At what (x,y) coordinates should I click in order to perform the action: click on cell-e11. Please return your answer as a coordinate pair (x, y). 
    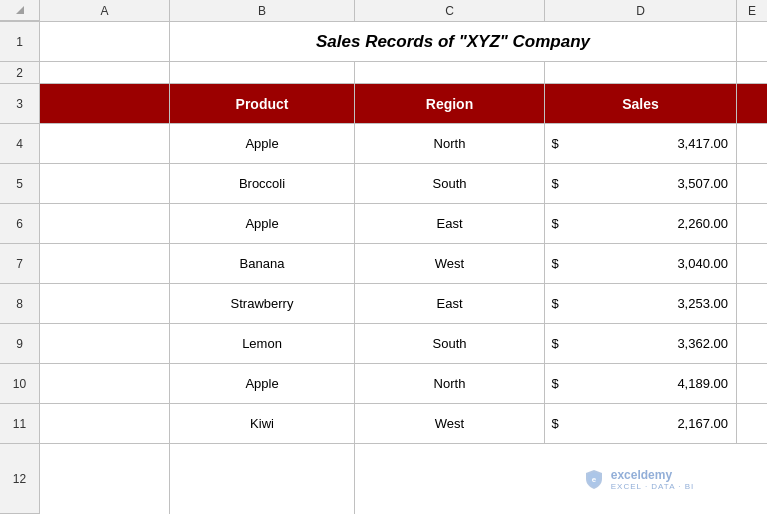
    Looking at the image, I should click on (752, 424).